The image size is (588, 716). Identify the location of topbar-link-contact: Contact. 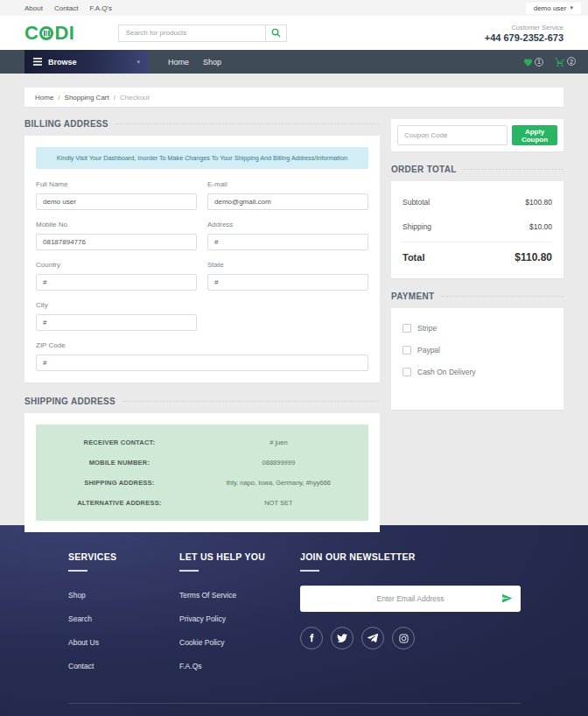
(66, 9).